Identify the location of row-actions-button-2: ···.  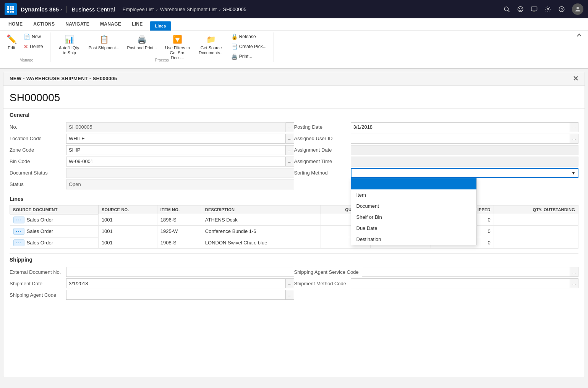
(19, 231).